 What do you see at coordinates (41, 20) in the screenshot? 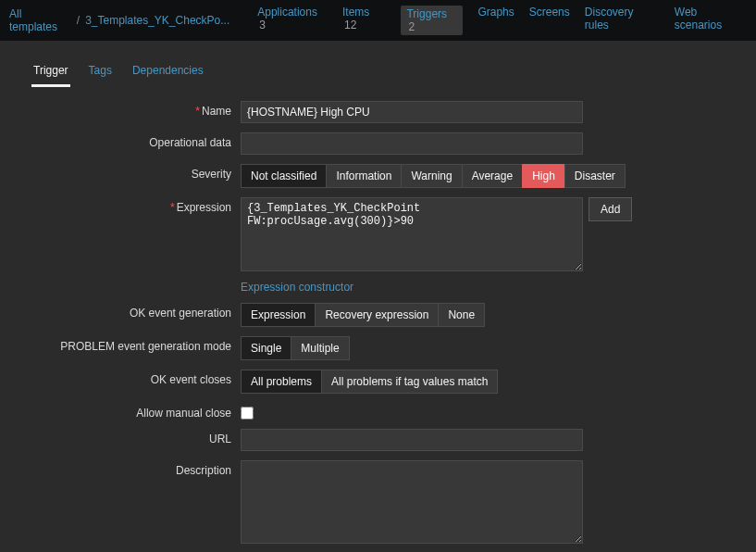
I see `breadcrumb-back: All templates` at bounding box center [41, 20].